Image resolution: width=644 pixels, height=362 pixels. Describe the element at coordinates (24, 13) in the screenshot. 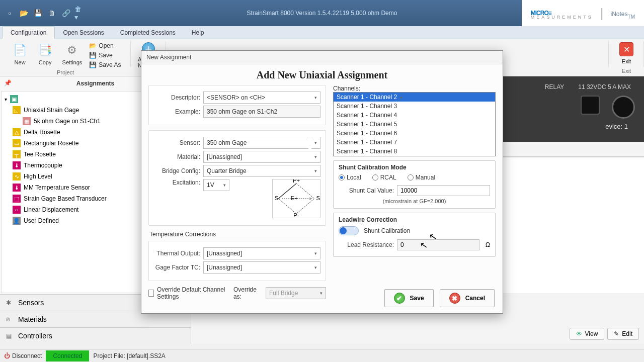

I see `open-icon: 📂` at that location.